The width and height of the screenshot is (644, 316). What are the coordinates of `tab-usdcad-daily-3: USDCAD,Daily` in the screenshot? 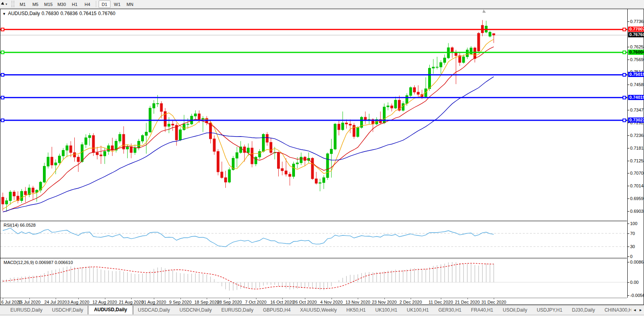 It's located at (154, 310).